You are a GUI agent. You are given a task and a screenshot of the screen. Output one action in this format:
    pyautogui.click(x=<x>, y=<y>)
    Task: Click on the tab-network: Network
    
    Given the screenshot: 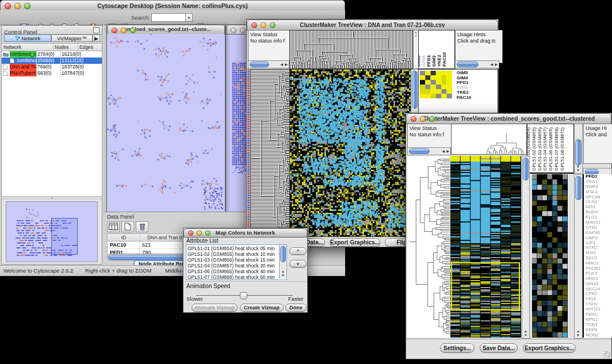 What is the action you would take?
    pyautogui.click(x=28, y=38)
    